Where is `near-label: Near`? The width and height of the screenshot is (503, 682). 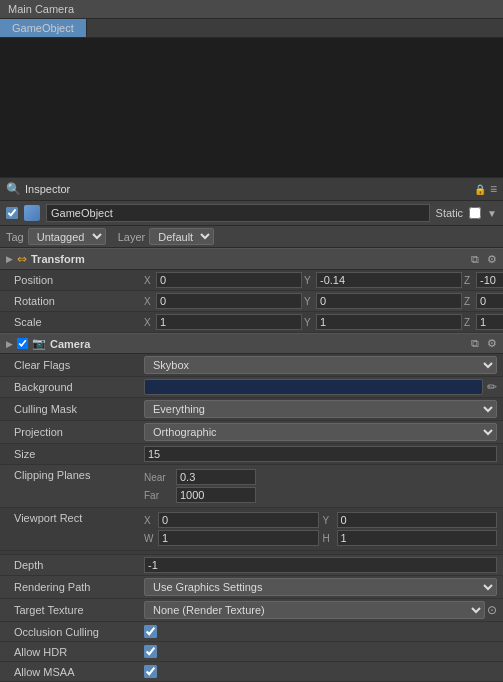
near-label: Near is located at coordinates (158, 478).